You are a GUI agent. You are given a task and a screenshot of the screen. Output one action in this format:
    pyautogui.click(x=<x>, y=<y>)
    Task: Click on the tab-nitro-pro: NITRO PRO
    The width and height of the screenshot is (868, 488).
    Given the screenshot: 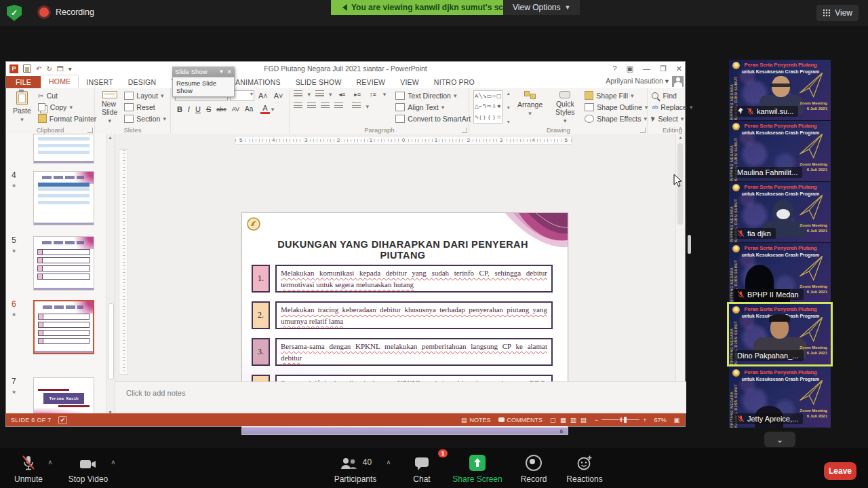 What is the action you would take?
    pyautogui.click(x=454, y=82)
    